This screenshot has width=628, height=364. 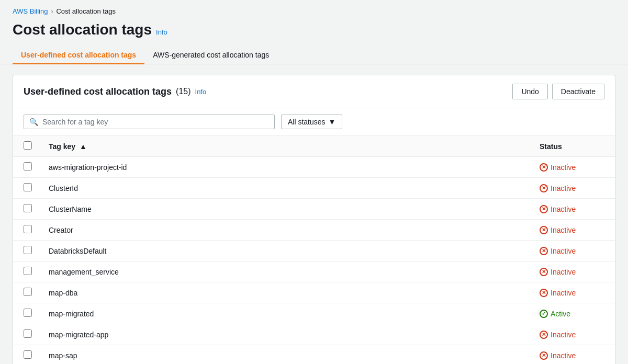 I want to click on row-tagkey: map-migrated, so click(x=286, y=314).